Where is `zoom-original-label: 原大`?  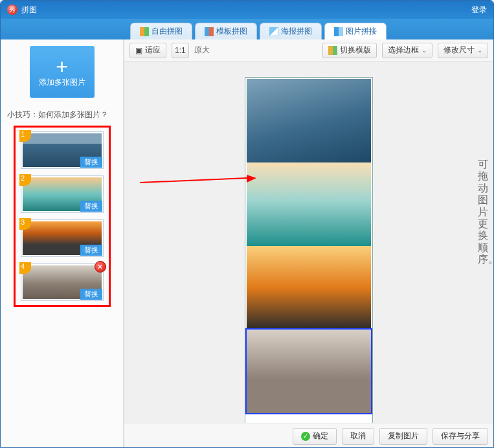 zoom-original-label: 原大 is located at coordinates (202, 50).